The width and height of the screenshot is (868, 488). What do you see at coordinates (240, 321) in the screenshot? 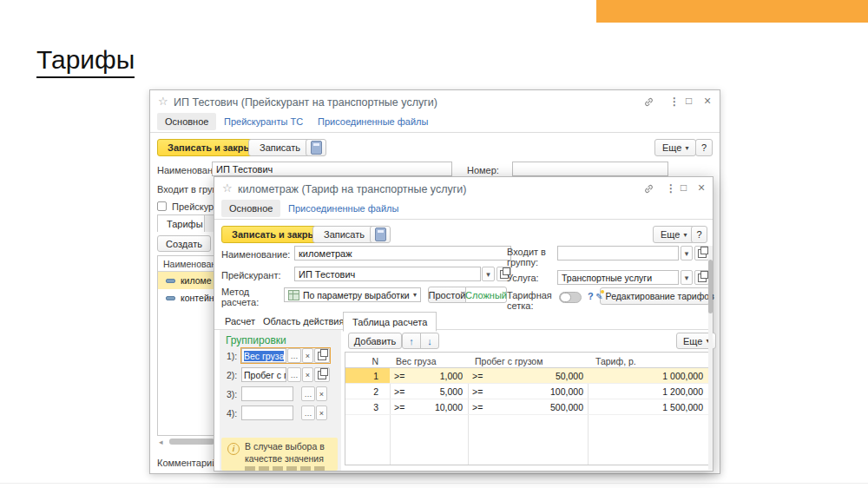
I see `tab-calculation: Расчет` at bounding box center [240, 321].